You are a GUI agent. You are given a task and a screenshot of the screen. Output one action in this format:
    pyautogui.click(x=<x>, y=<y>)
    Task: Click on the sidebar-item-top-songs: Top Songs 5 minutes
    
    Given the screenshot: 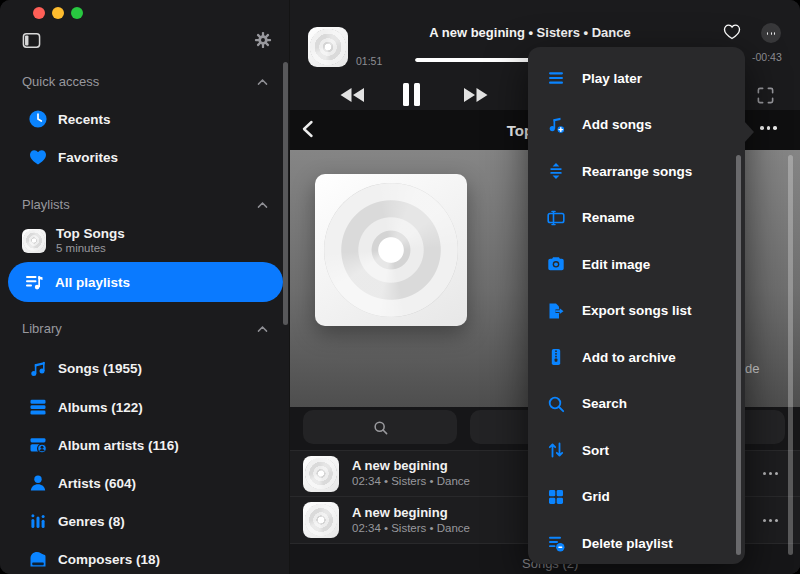 What is the action you would take?
    pyautogui.click(x=142, y=240)
    